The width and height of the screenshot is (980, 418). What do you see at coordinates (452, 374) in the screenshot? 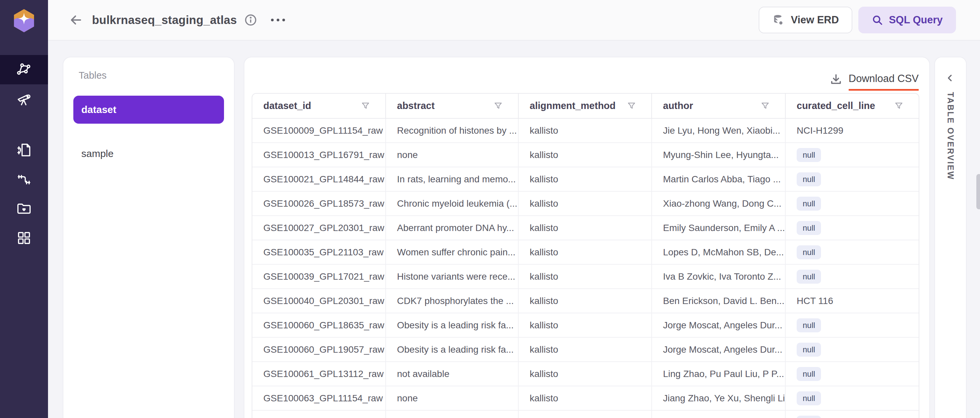
I see `cell-abstract: not available` at bounding box center [452, 374].